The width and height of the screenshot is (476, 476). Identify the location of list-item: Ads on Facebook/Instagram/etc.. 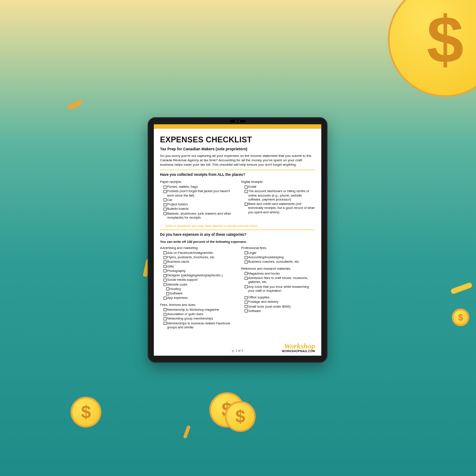
(199, 253).